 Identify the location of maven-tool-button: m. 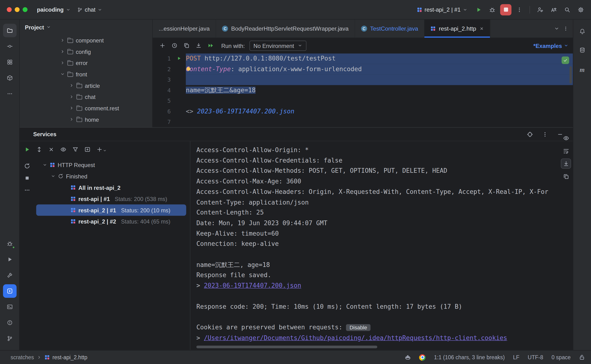
(582, 69).